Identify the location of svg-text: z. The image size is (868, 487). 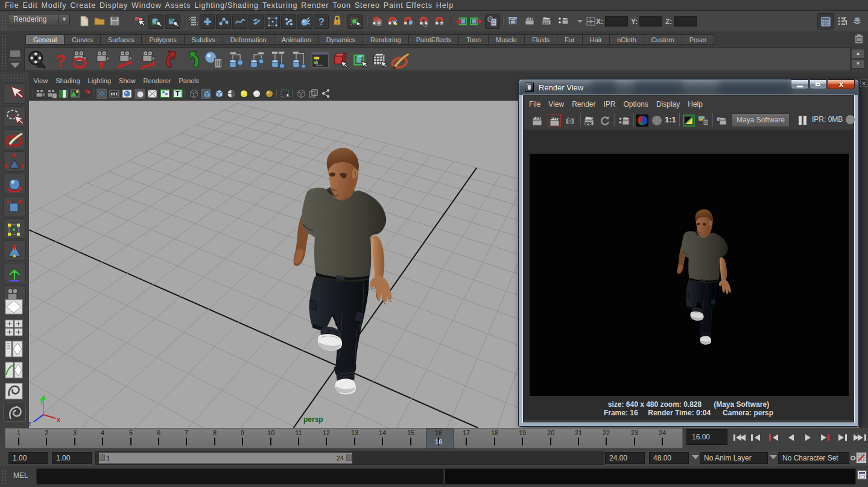
(30, 423).